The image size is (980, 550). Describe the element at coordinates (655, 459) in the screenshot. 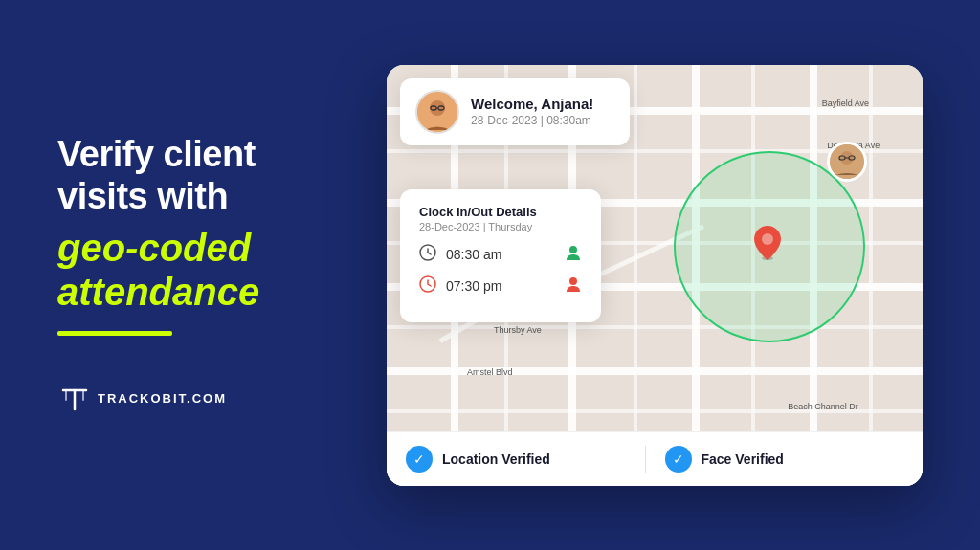

I see `verification-bar: ✓ Location Verified ✓ Face Verified` at that location.